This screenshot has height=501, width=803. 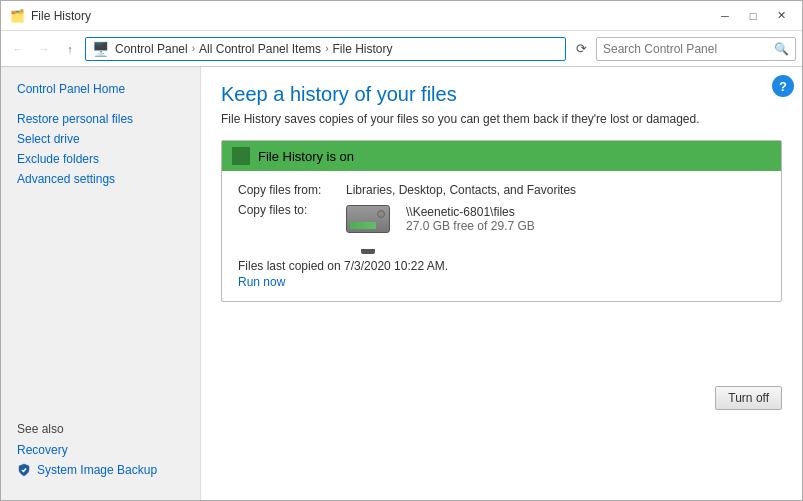 What do you see at coordinates (781, 16) in the screenshot?
I see `close-button: ✕` at bounding box center [781, 16].